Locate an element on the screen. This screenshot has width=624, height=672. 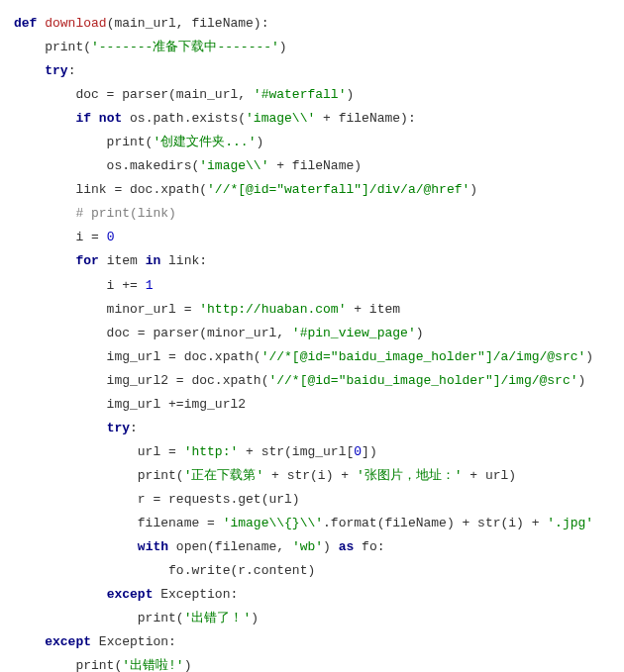
line-11: for item in link: is located at coordinates (111, 261).